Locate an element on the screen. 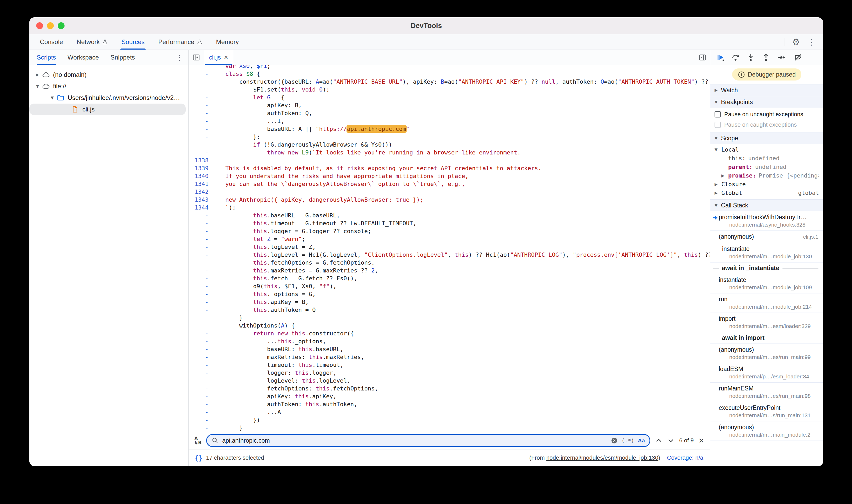 The height and width of the screenshot is (504, 852). section-call-stack: ▼Call Stack is located at coordinates (767, 205).